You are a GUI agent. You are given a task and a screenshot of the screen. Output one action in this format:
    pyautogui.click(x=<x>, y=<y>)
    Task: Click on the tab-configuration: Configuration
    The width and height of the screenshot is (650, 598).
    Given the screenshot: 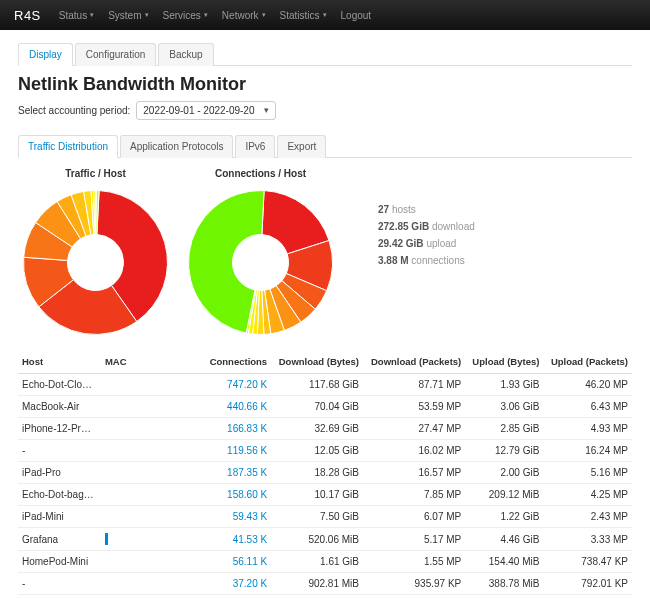 What is the action you would take?
    pyautogui.click(x=116, y=54)
    